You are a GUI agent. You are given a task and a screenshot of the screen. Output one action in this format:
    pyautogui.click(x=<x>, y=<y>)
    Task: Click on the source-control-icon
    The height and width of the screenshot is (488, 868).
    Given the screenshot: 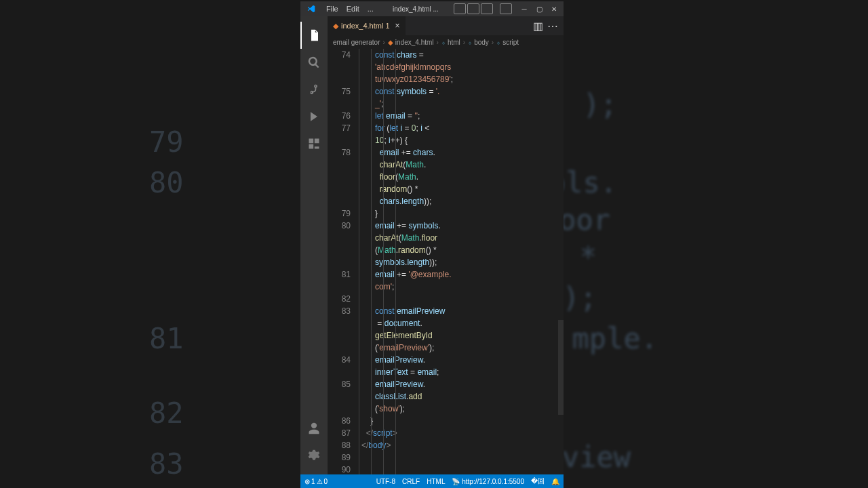 What is the action you would take?
    pyautogui.click(x=314, y=89)
    